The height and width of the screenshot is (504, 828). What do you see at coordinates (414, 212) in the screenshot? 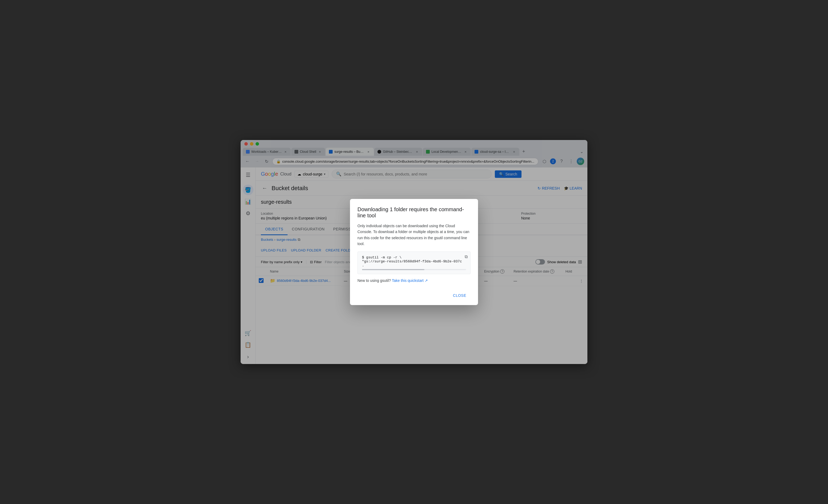
I see `dialog-title: Downloading 1 folder requires the comman…` at bounding box center [414, 212].